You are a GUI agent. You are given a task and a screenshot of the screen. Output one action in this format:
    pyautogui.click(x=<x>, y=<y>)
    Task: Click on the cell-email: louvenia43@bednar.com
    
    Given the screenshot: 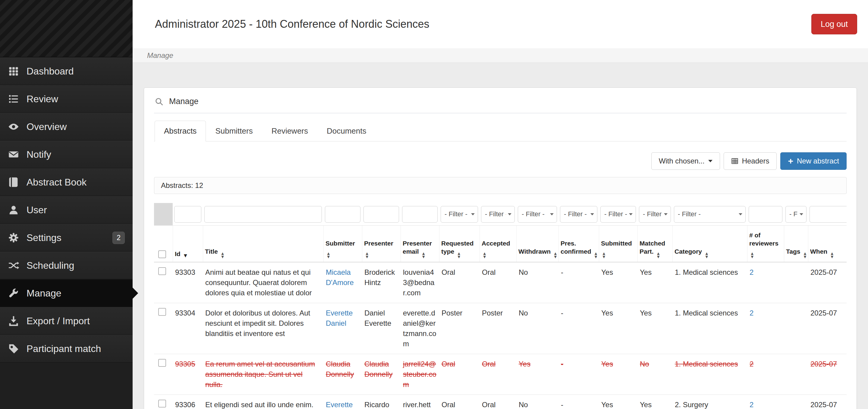 What is the action you would take?
    pyautogui.click(x=420, y=283)
    